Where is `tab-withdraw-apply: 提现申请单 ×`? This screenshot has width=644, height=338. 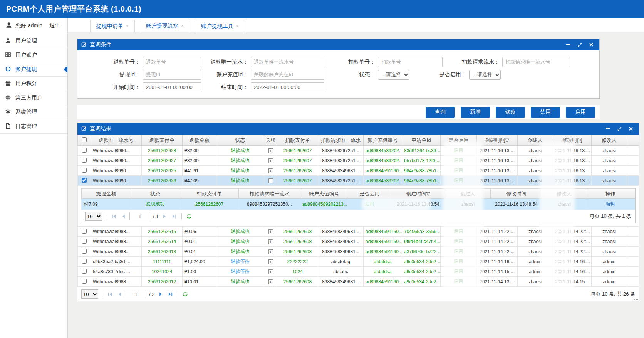
tab-withdraw-apply: 提现申请单 × is located at coordinates (112, 26).